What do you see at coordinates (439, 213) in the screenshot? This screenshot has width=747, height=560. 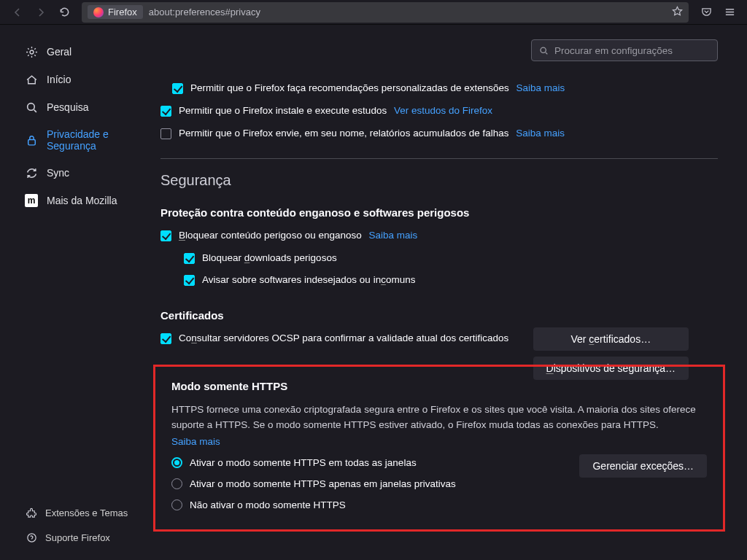 I see `deceptive-content-heading: Proteção contra conteúdo enganoso e soft…` at bounding box center [439, 213].